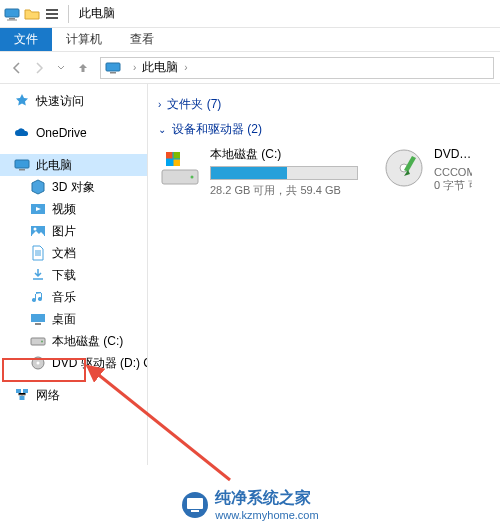 Image resolution: width=500 pixels, height=525 pixels. What do you see at coordinates (74, 319) in the screenshot?
I see `sidebar-item-desktop: 桌面` at bounding box center [74, 319].